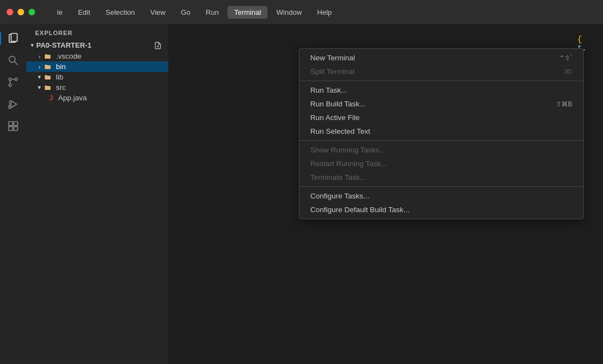  What do you see at coordinates (32, 12) in the screenshot?
I see `maximize-button` at bounding box center [32, 12].